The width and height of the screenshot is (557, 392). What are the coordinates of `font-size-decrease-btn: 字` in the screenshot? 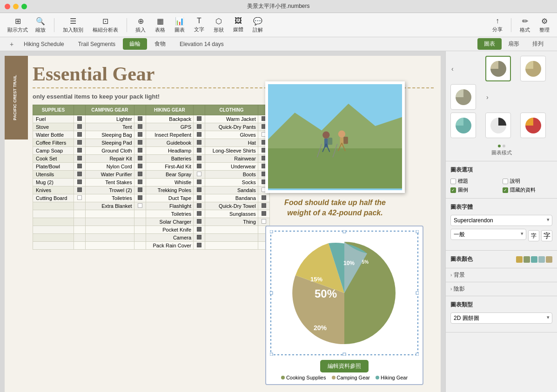 It's located at (534, 236).